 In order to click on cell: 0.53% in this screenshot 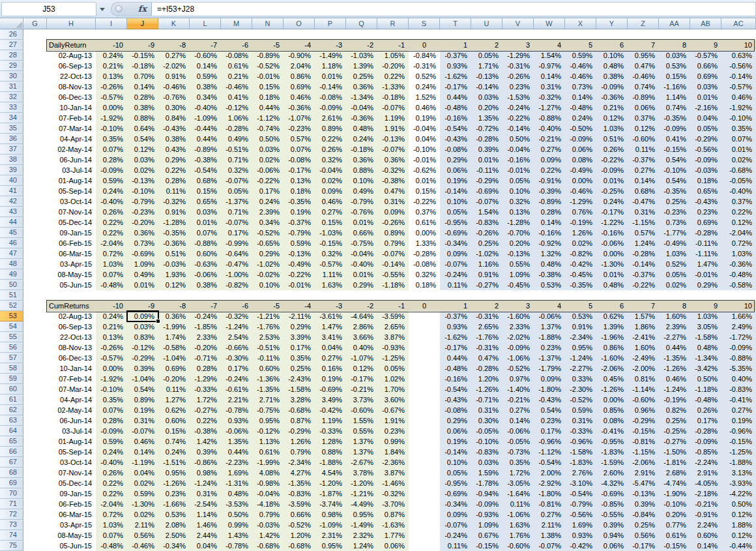, I will do `click(174, 514)`.